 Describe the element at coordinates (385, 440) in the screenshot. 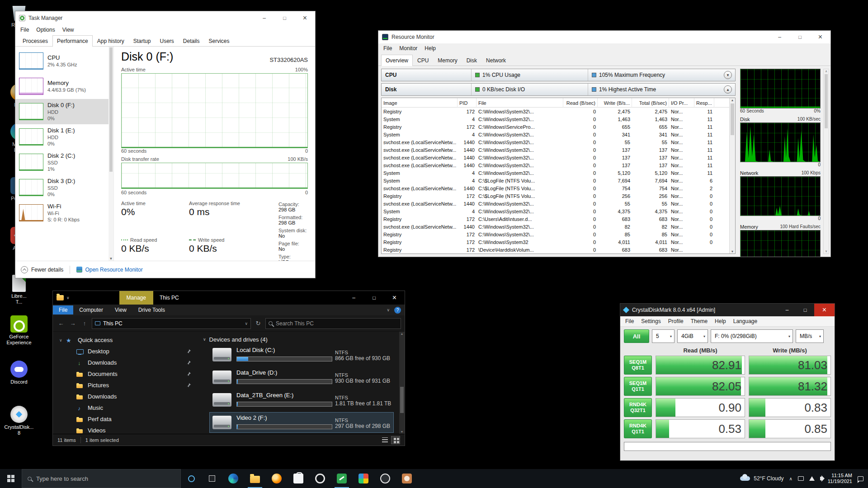

I see `details-view-button` at that location.